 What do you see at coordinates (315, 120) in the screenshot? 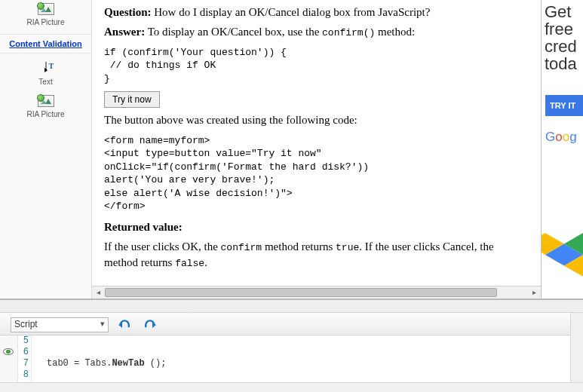
I see `after-button-text: The button above was created using the f…` at bounding box center [315, 120].